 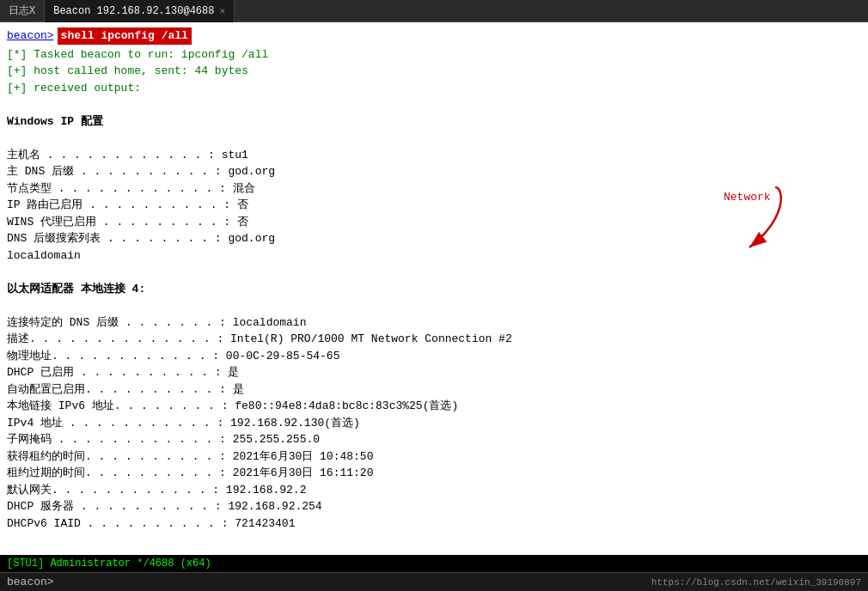 What do you see at coordinates (434, 524) in the screenshot?
I see `line-dhcpv6-iaid: DHCPv6 IAID . . . . . . . . . . : 721423…` at bounding box center [434, 524].